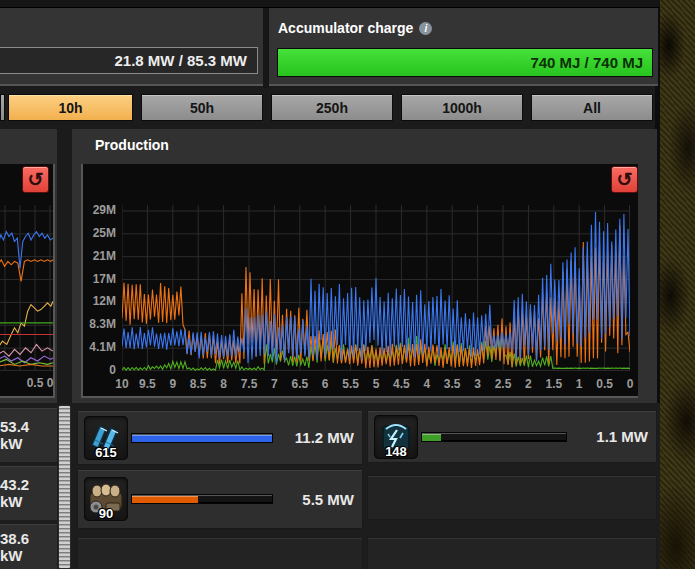 This screenshot has height=569, width=695. What do you see at coordinates (426, 28) in the screenshot?
I see `info-icon: i` at bounding box center [426, 28].